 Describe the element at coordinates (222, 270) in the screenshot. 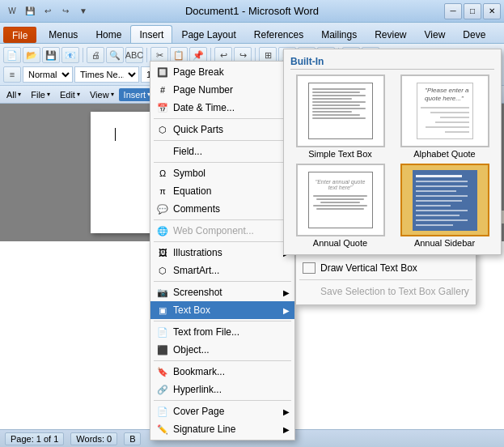

I see `menu-smartart: ⬡ SmartArt...` at that location.